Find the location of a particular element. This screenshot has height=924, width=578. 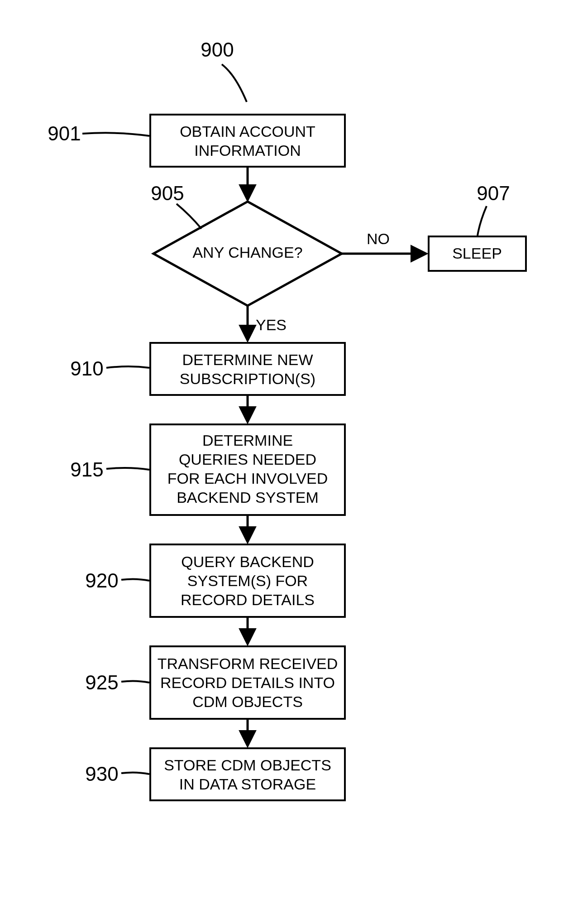

step-915: DETERMINE QUERIES NEEDED FOR EACH INVOLV… is located at coordinates (207, 470).